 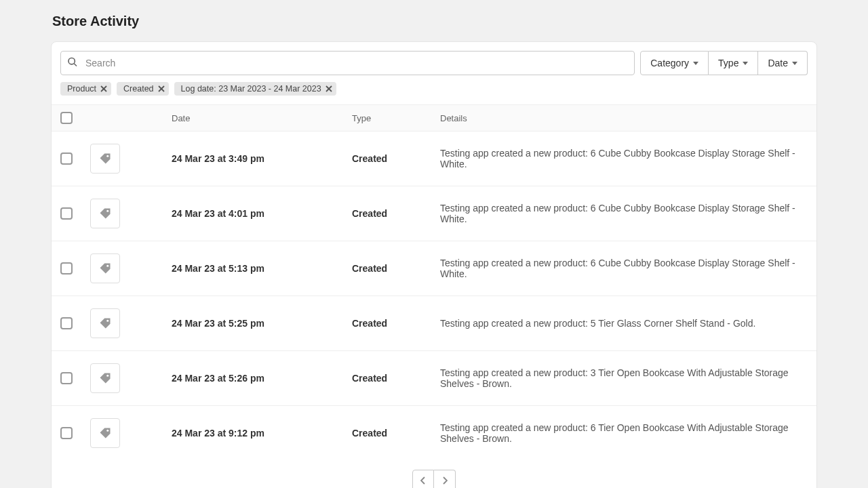 What do you see at coordinates (66, 118) in the screenshot?
I see `select-all-checkbox` at bounding box center [66, 118].